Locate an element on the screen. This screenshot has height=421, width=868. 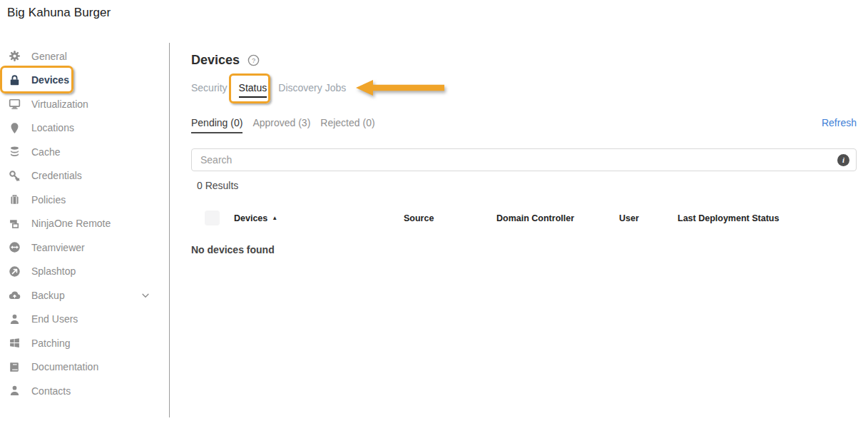
sidebar-item-label: Teamviewer is located at coordinates (58, 248).